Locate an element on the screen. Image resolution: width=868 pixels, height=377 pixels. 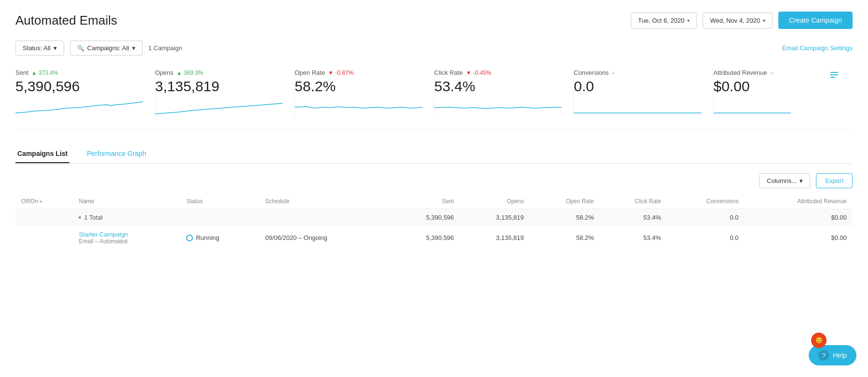
table-toolbar: Columns... ▾ Export is located at coordinates (434, 181).